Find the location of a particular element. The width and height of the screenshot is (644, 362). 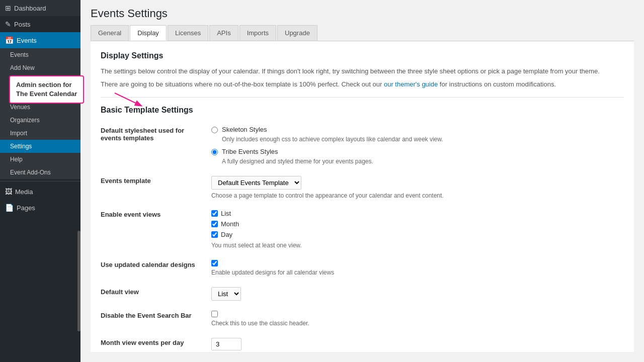

sidebar-item-label: Pages is located at coordinates (26, 208).